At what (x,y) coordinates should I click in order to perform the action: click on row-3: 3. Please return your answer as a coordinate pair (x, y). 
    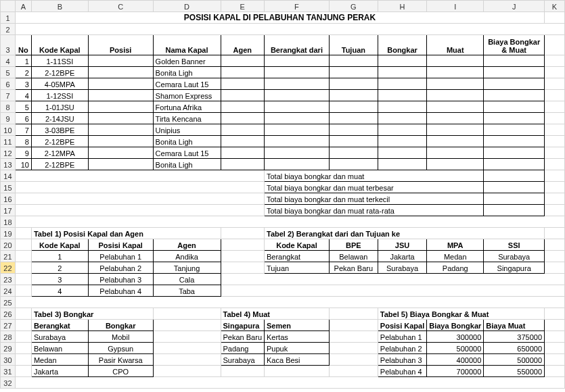
    Looking at the image, I should click on (8, 45).